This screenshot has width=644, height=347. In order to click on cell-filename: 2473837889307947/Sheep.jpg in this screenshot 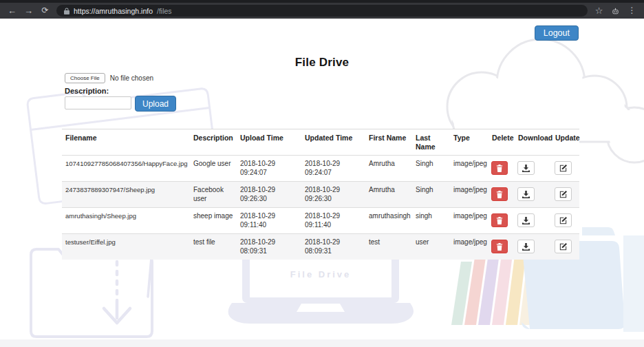, I will do `click(126, 195)`.